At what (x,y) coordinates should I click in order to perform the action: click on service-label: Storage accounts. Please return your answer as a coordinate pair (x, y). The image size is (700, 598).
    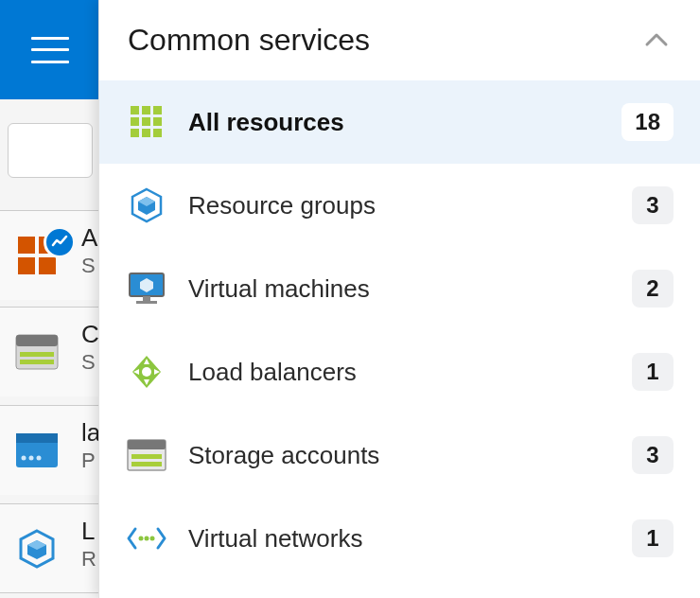
    Looking at the image, I should click on (411, 456).